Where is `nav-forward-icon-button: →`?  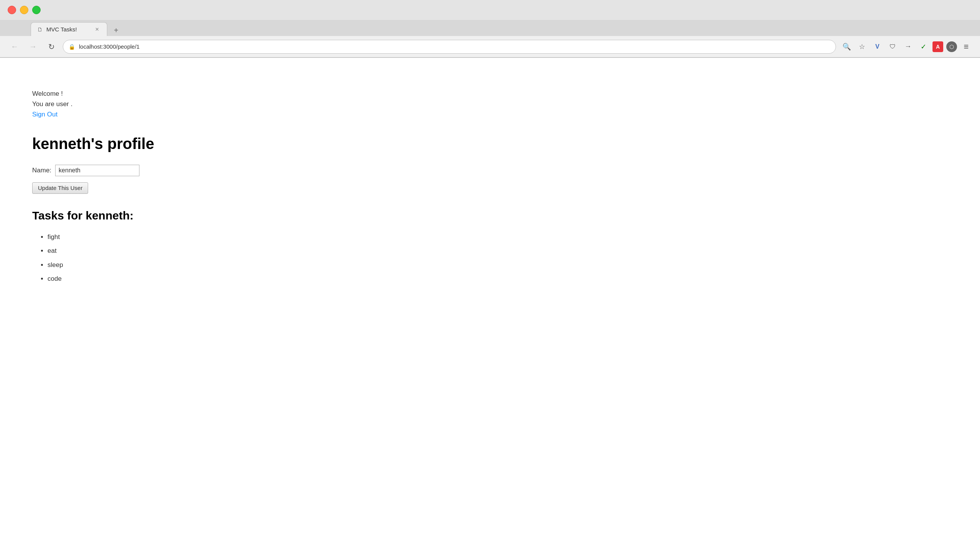
nav-forward-icon-button: → is located at coordinates (908, 47).